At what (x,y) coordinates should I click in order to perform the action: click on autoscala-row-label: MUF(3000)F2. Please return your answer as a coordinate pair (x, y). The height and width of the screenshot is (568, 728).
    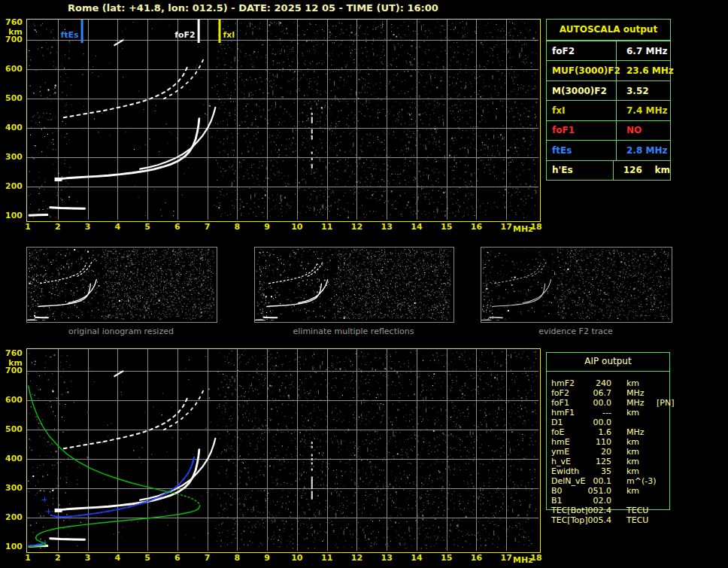
    Looking at the image, I should click on (582, 71).